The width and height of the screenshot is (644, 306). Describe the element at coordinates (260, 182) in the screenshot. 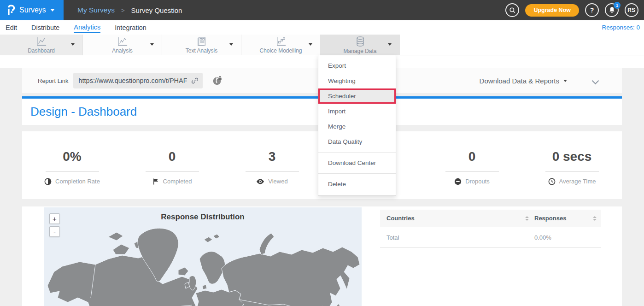

I see `eye-icon` at that location.